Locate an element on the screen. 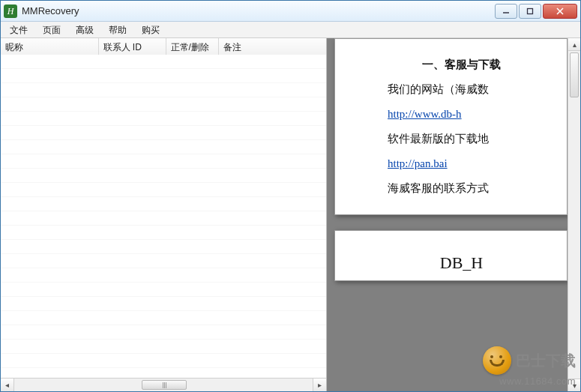 This screenshot has height=392, width=581. minimize-button is located at coordinates (506, 11).